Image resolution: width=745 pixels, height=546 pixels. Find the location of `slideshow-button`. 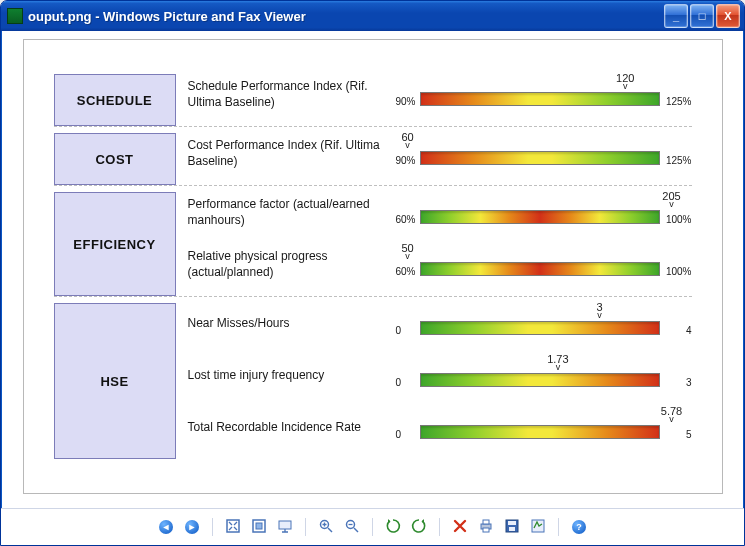

slideshow-button is located at coordinates (285, 527).